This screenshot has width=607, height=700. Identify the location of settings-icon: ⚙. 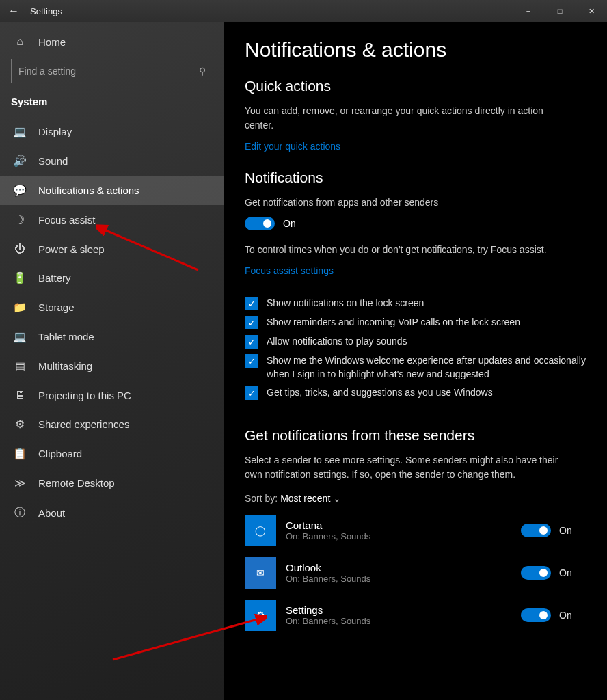
(260, 615).